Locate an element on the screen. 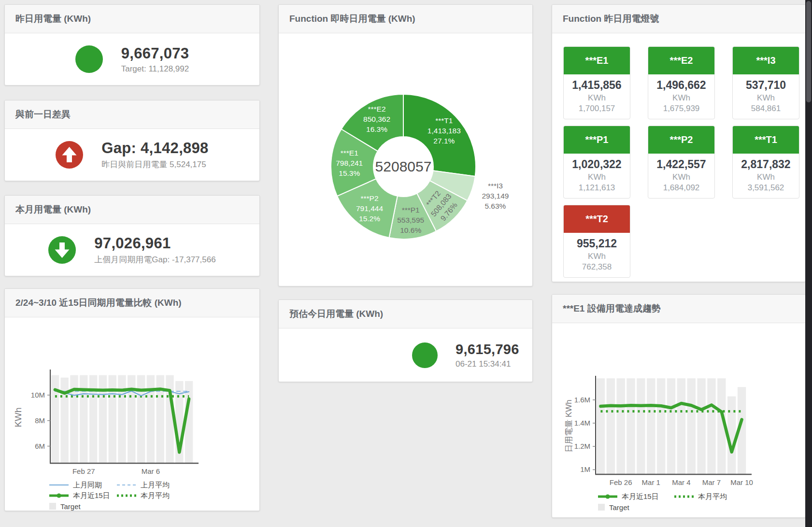 The image size is (812, 527). tile-label: ***I3 is located at coordinates (766, 61).